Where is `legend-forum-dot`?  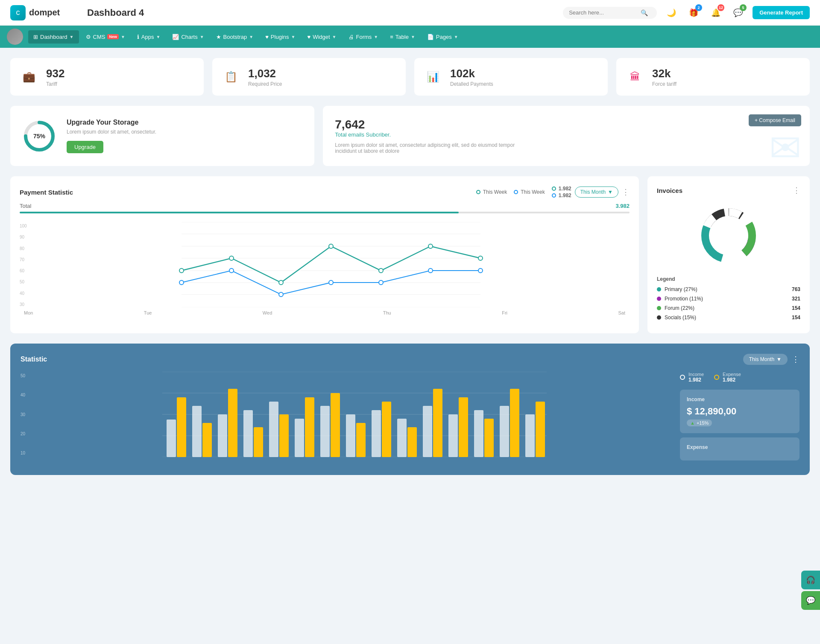
legend-forum-dot is located at coordinates (659, 308).